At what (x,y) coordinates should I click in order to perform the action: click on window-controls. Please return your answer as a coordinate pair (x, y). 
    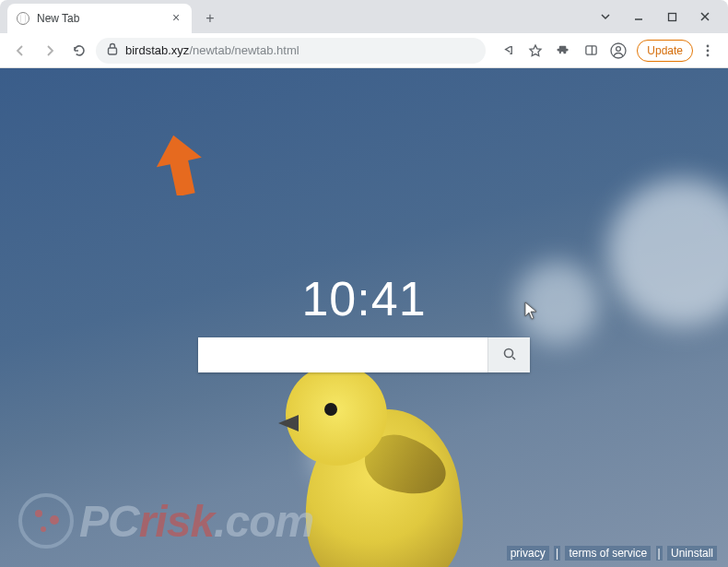
    Looking at the image, I should click on (655, 17).